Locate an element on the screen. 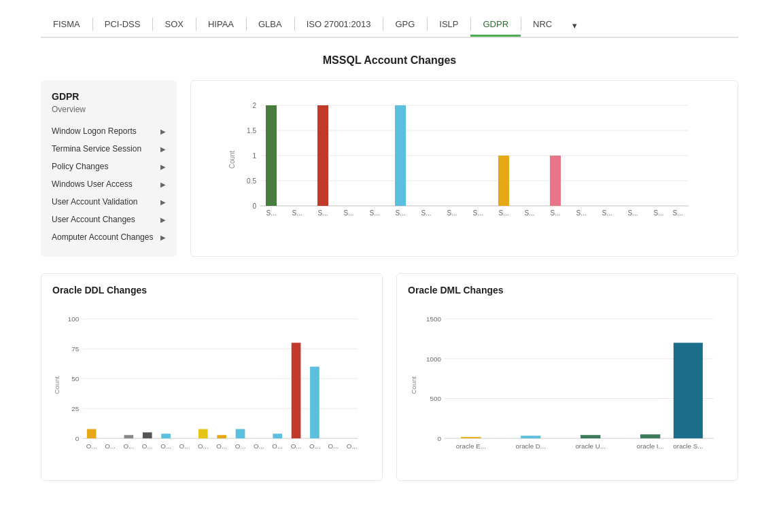 Image resolution: width=779 pixels, height=532 pixels. sidebar-item-termina: Termina Service Session ▶ is located at coordinates (109, 149).